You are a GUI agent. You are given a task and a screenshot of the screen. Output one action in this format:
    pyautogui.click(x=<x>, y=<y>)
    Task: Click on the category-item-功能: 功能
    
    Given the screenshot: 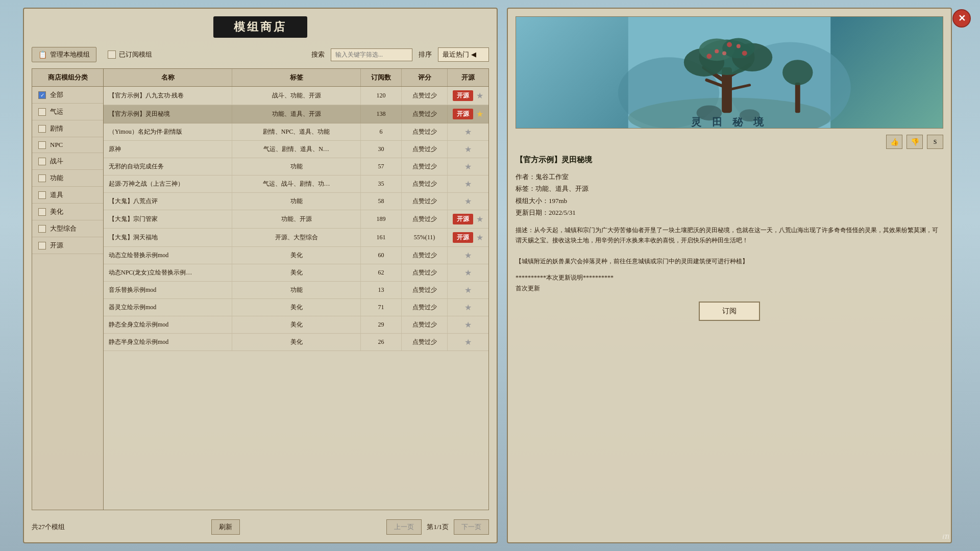 What is the action you would take?
    pyautogui.click(x=67, y=179)
    